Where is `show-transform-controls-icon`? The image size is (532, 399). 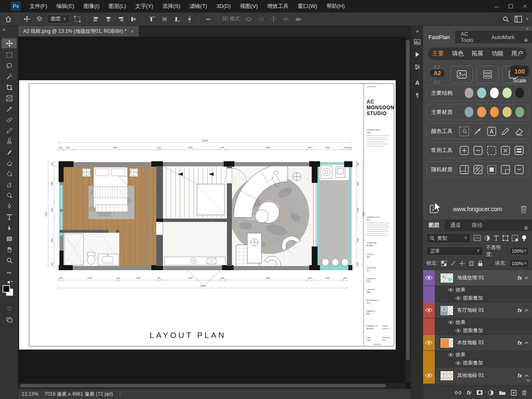
show-transform-controls-icon is located at coordinates (77, 19).